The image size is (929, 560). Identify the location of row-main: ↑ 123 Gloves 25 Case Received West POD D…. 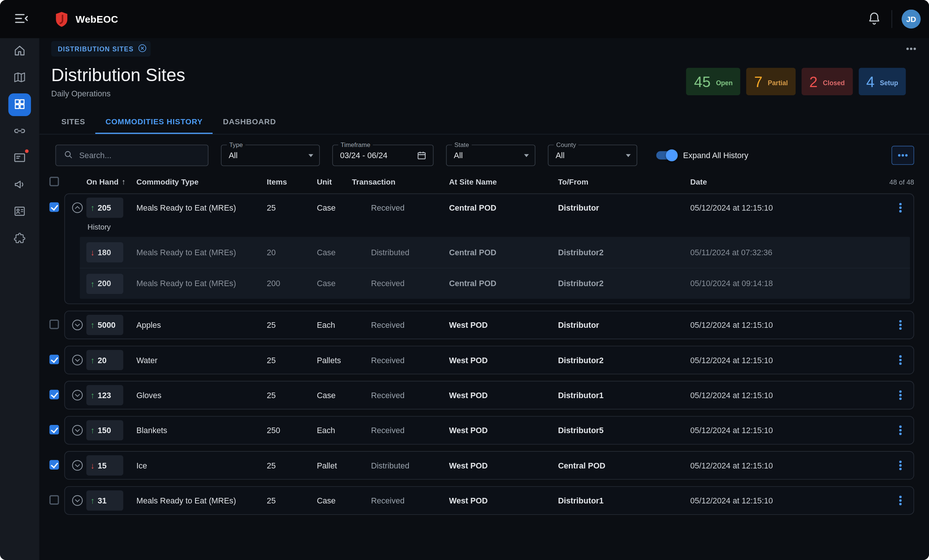
(489, 395).